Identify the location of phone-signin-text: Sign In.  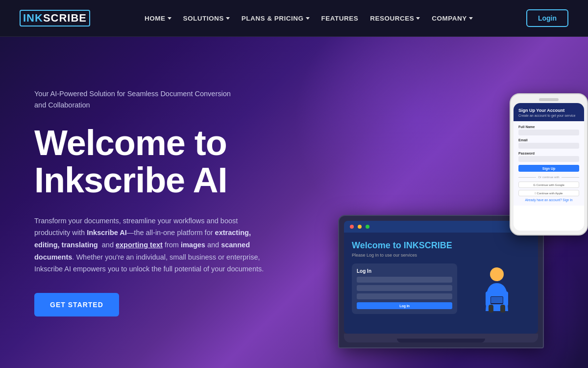
(567, 200).